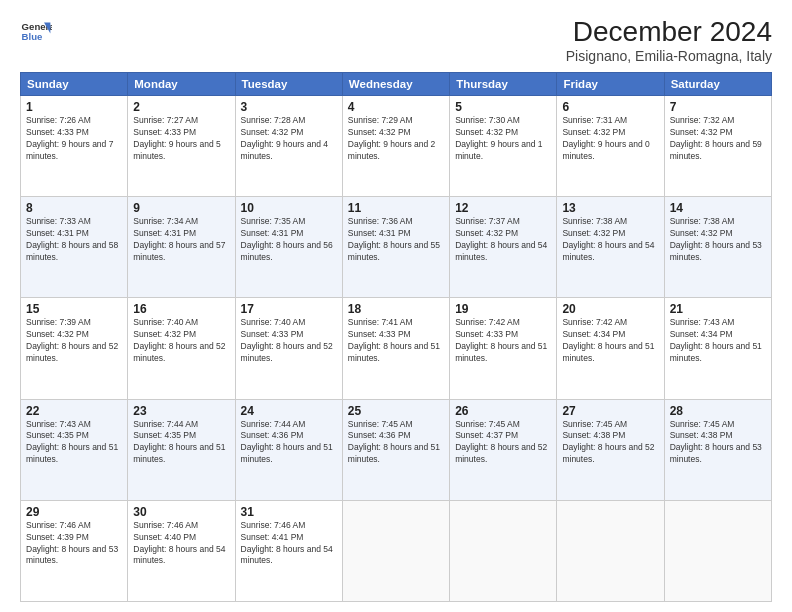 Image resolution: width=792 pixels, height=612 pixels. I want to click on day-number: 14, so click(718, 208).